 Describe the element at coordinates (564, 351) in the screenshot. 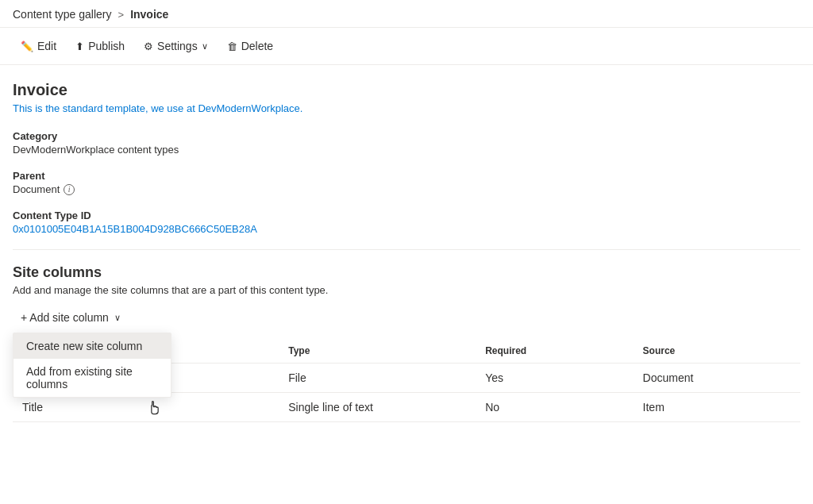

I see `col-header-required: Required` at that location.